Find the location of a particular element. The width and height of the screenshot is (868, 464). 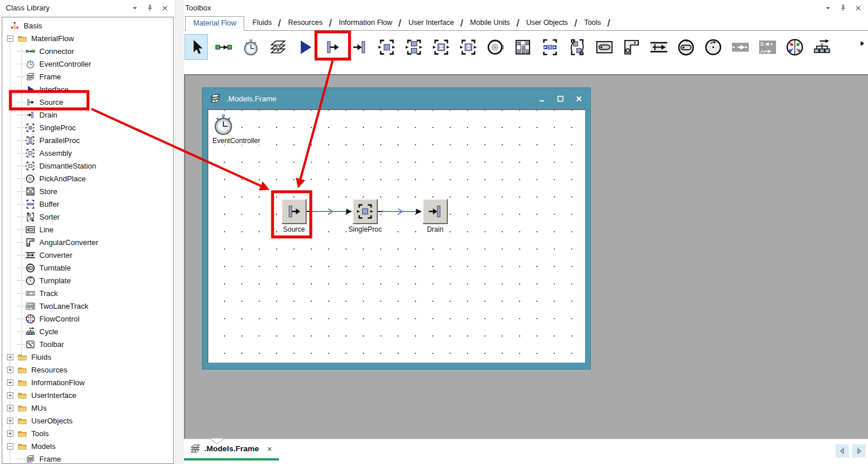

tree-item-source: Source is located at coordinates (88, 102).